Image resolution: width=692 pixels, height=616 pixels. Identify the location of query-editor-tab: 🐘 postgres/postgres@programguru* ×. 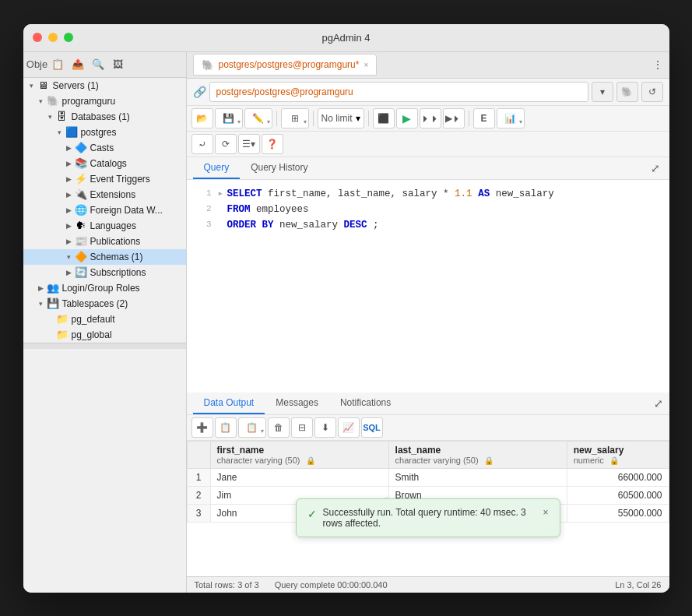
(285, 65).